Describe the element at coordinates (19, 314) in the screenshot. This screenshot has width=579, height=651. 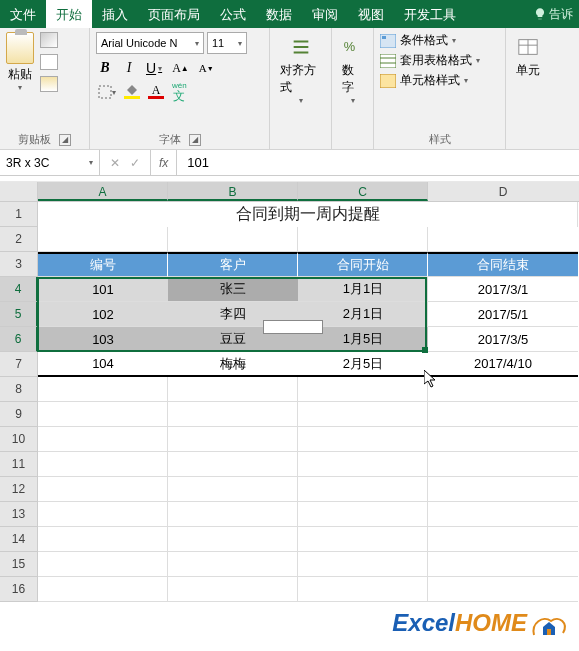
I see `row-header-5: 5` at that location.